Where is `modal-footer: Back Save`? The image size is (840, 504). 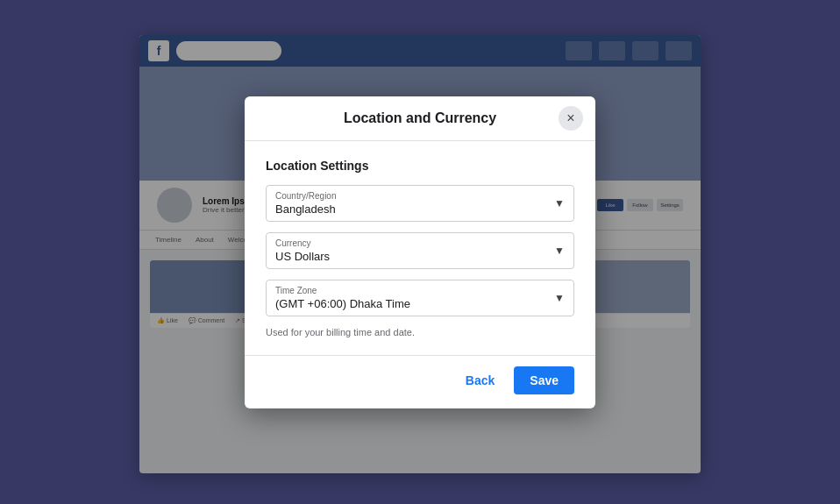
modal-footer: Back Save is located at coordinates (420, 382).